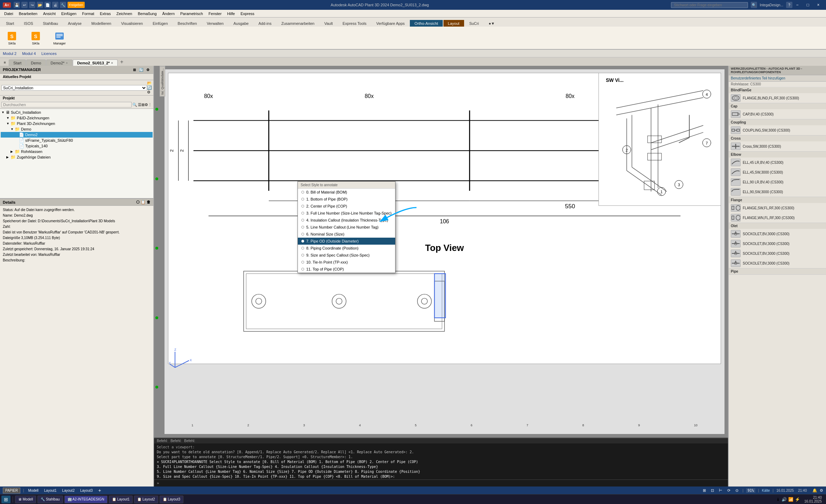 This screenshot has height=504, width=826. What do you see at coordinates (808, 5) in the screenshot?
I see `maximize-btn: □` at bounding box center [808, 5].